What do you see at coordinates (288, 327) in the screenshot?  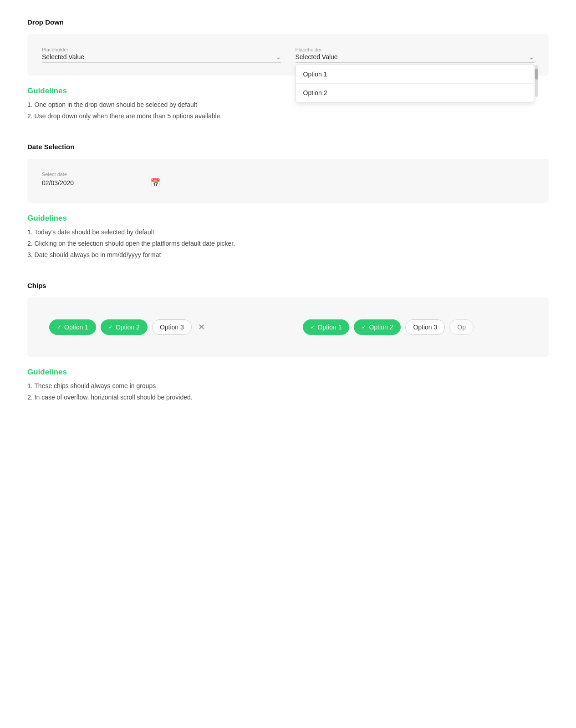 I see `chips-card: ✓ Option 1 ✓ Option 2 Option 3 ✕ ✓ Optio…` at bounding box center [288, 327].